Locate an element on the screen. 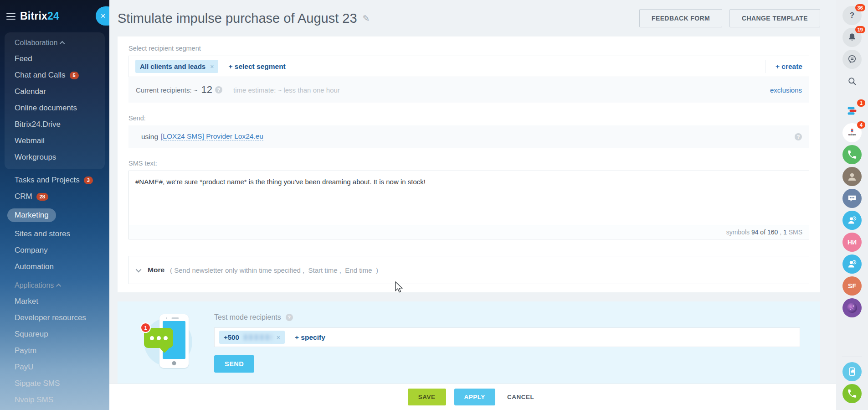 The image size is (868, 410). change-template-button: CHANGE TEMPLATE is located at coordinates (775, 18).